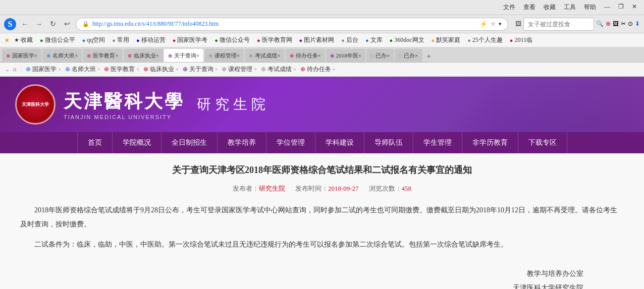 The width and height of the screenshot is (644, 289). I want to click on bookmark-wenku: ● 文库, so click(374, 40).